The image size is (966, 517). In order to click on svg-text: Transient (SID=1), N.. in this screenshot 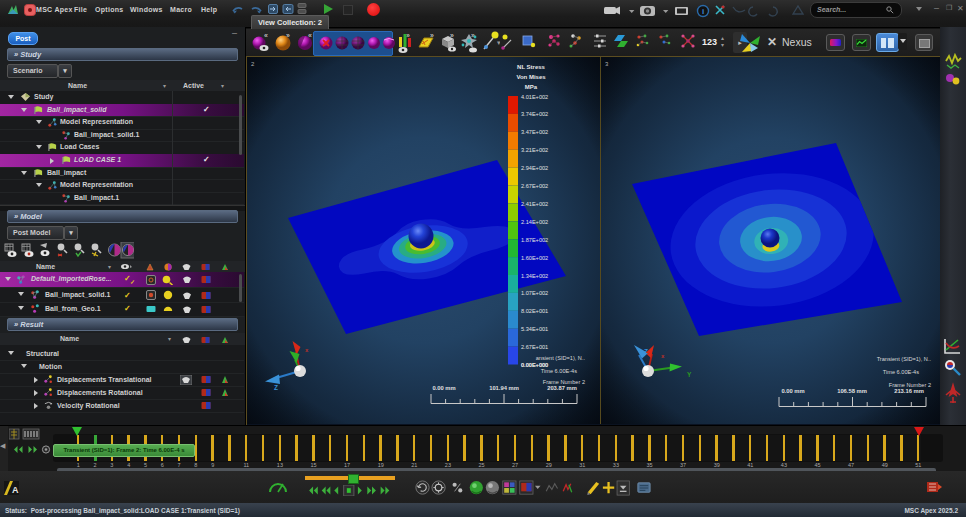, I will do `click(904, 359)`.